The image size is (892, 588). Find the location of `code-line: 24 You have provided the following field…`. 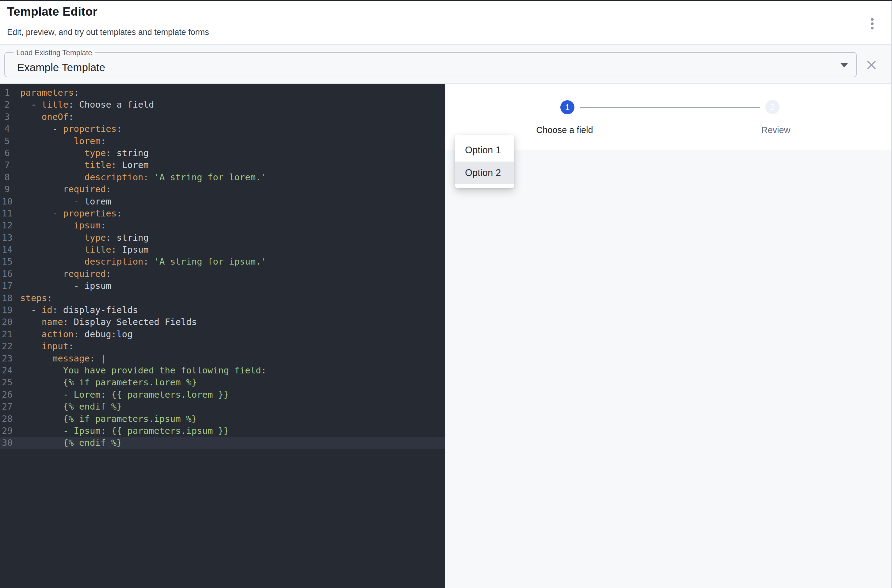

code-line: 24 You have provided the following field… is located at coordinates (223, 370).